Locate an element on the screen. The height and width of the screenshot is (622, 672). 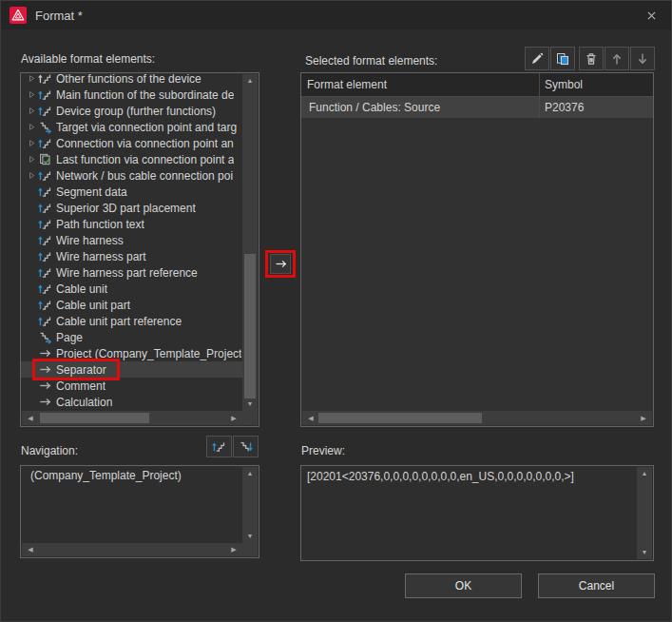
list-item: Project (Company_Template_Project is located at coordinates (132, 354).